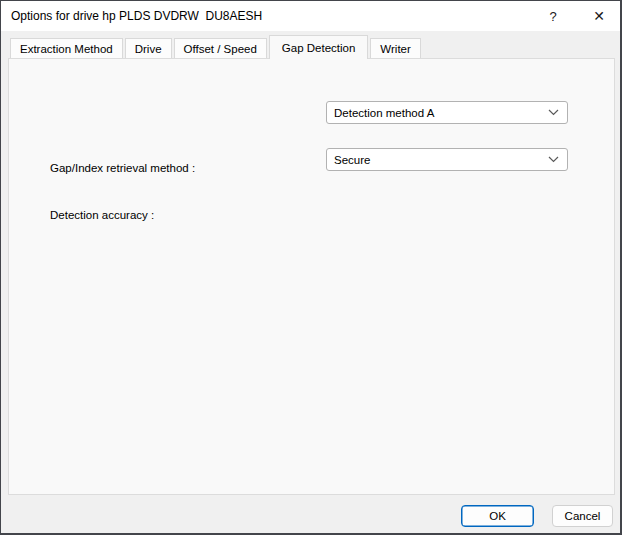 This screenshot has width=622, height=535. What do you see at coordinates (498, 516) in the screenshot?
I see `ok-button: OK` at bounding box center [498, 516].